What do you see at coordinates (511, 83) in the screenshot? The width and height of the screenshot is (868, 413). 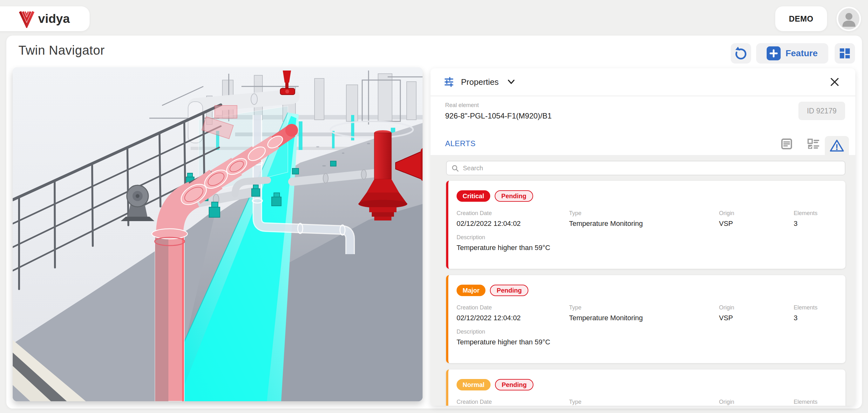 I see `chevron-down-icon` at bounding box center [511, 83].